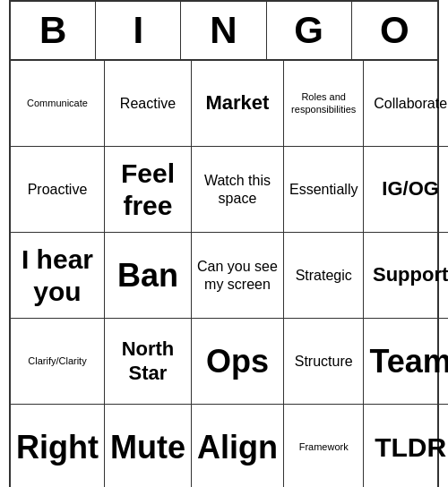 The height and width of the screenshot is (487, 448). Describe the element at coordinates (138, 30) in the screenshot. I see `bingo-letter-I: I` at that location.